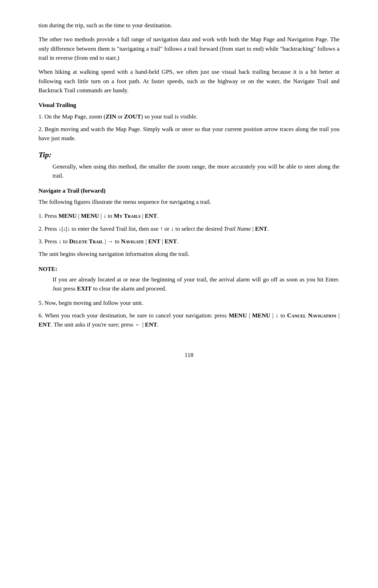  Describe the element at coordinates (189, 134) in the screenshot. I see `visual-trailing-step2: 2. Begin moving and watch the Map Page. …` at that location.